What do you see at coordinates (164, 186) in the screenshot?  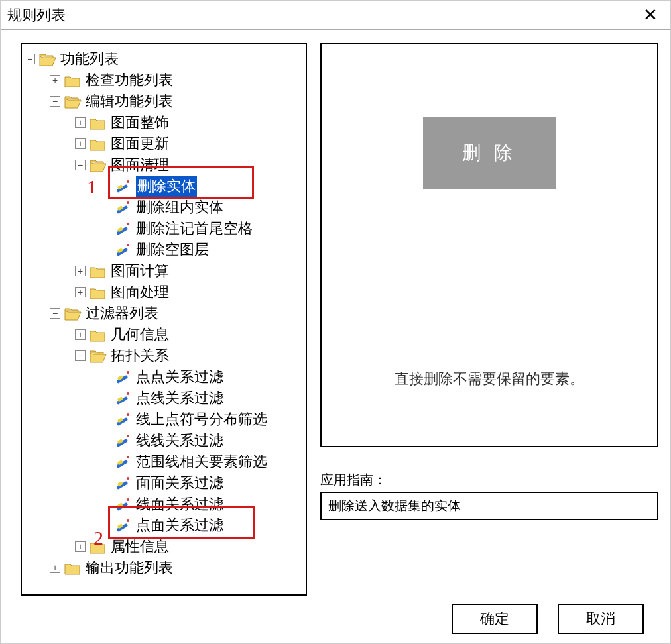 I see `tree-node-del-entity: 删除实体` at bounding box center [164, 186].